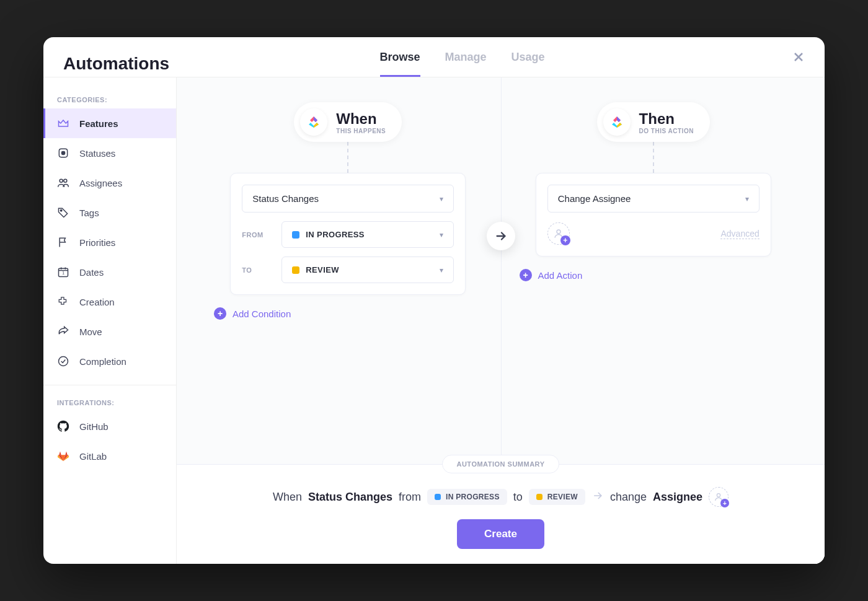  What do you see at coordinates (110, 123) in the screenshot?
I see `sidebar-item-features: Features` at bounding box center [110, 123].